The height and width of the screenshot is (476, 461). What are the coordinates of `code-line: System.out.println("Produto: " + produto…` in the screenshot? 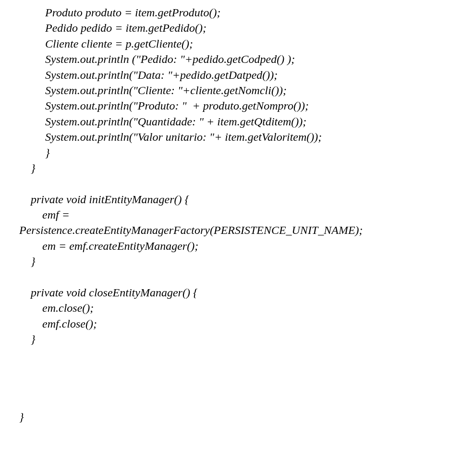 It's located at (164, 106).